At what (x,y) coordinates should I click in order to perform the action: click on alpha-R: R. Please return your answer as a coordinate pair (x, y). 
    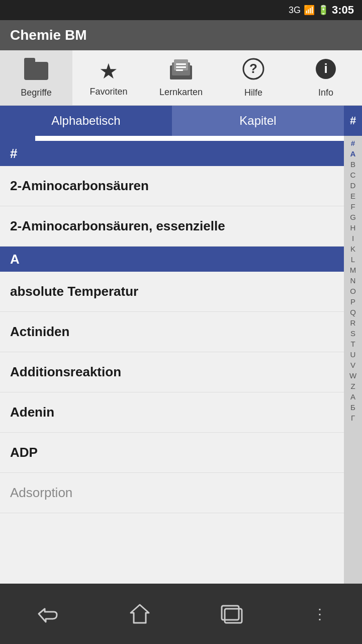
    Looking at the image, I should click on (353, 323).